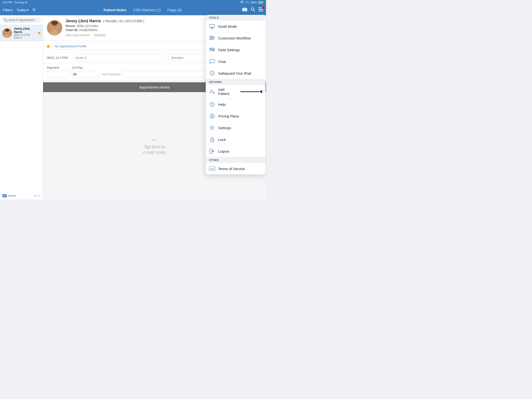 Image resolution: width=532 pixels, height=399 pixels. Describe the element at coordinates (231, 169) in the screenshot. I see `terms-of-service-label: Terms of Service` at that location.